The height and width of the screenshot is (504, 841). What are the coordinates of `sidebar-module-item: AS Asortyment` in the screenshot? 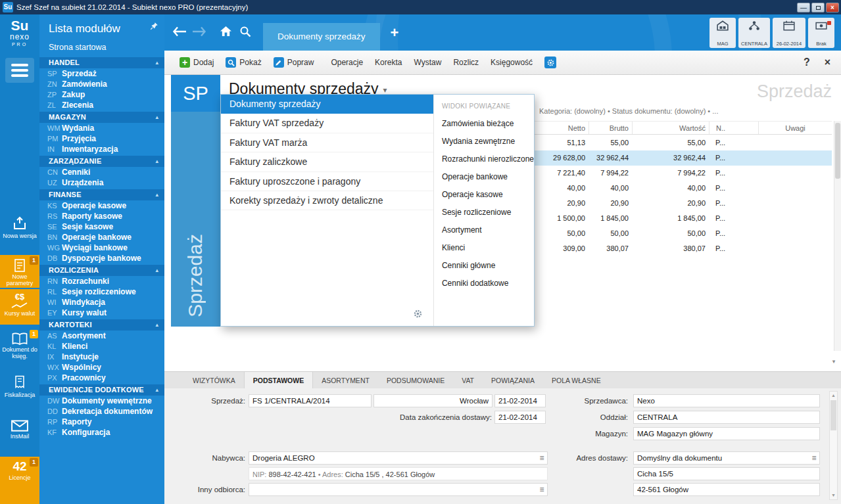 It's located at (102, 336).